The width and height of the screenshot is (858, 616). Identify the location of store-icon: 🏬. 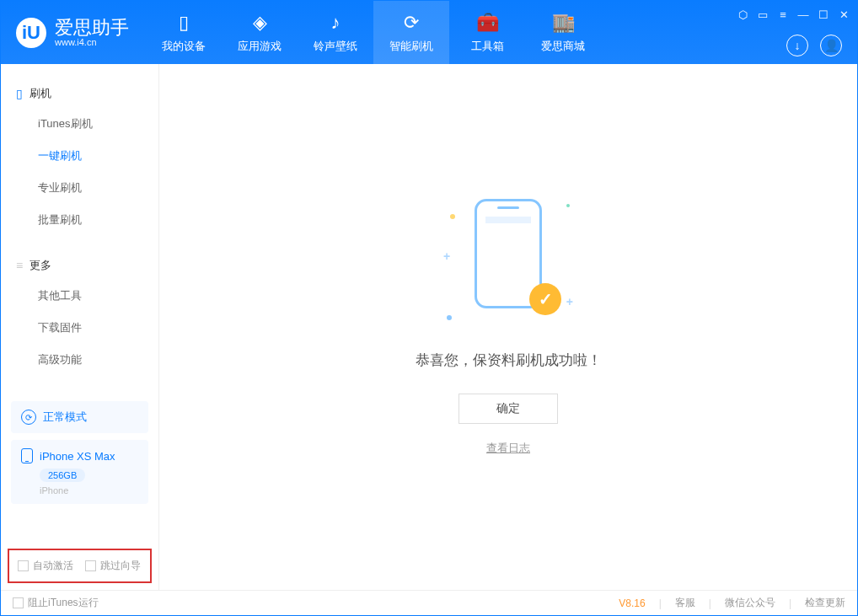
(563, 23).